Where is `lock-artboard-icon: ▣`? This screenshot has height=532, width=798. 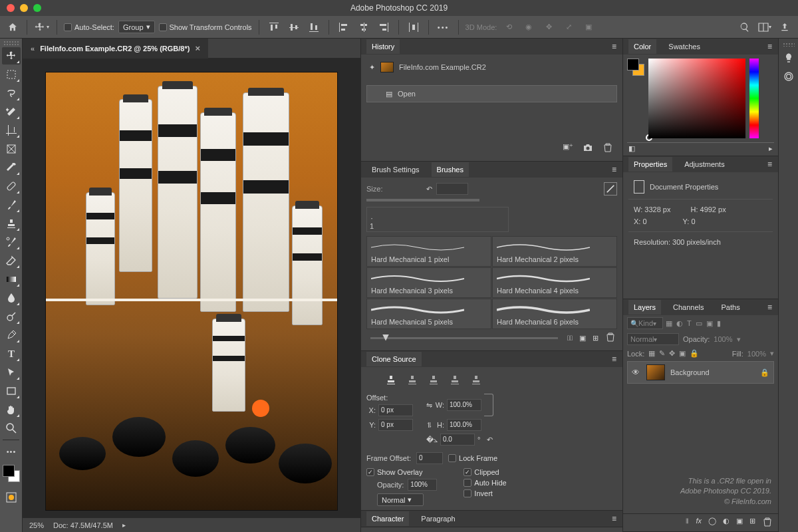
lock-artboard-icon: ▣ is located at coordinates (682, 354).